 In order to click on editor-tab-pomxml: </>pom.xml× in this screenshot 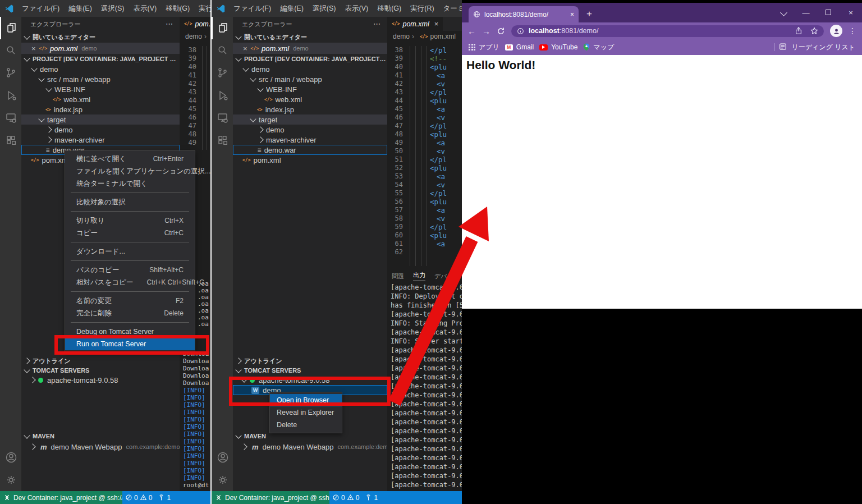, I will do `click(415, 24)`.